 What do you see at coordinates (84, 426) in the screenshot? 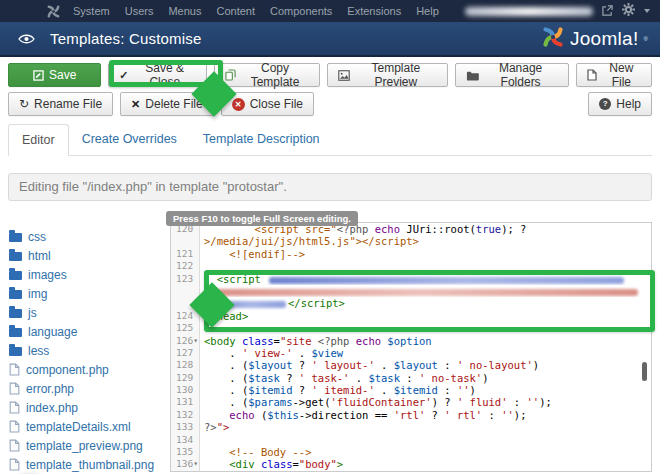
I see `tree-item-templatedetails-xml: templateDetails.xml` at bounding box center [84, 426].